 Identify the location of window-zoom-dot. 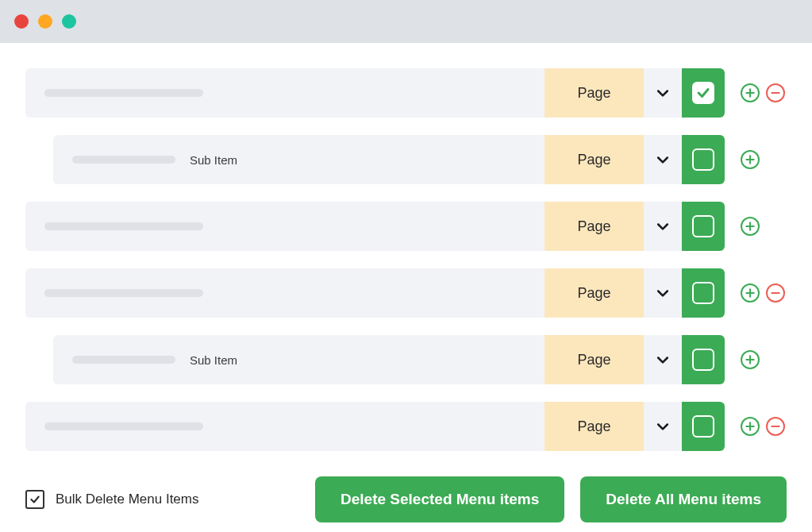
(69, 21).